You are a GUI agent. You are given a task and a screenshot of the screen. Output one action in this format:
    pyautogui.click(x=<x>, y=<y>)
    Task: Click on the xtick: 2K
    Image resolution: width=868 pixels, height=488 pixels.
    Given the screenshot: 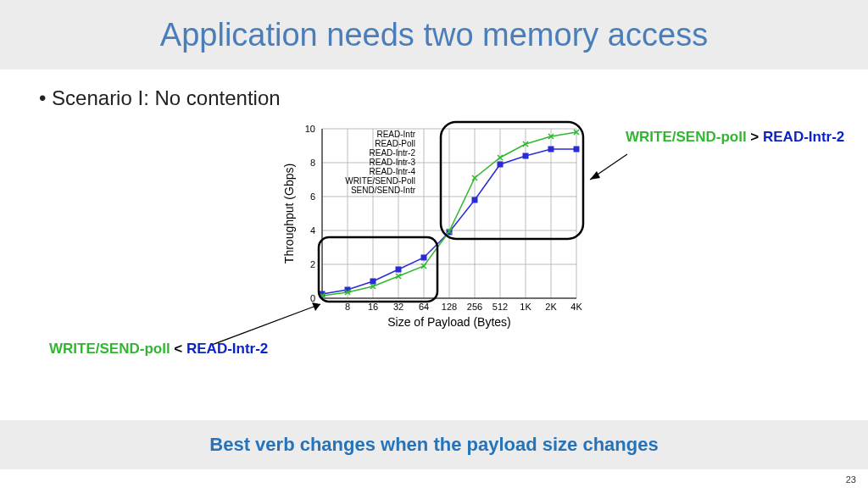 What is the action you would take?
    pyautogui.click(x=551, y=307)
    